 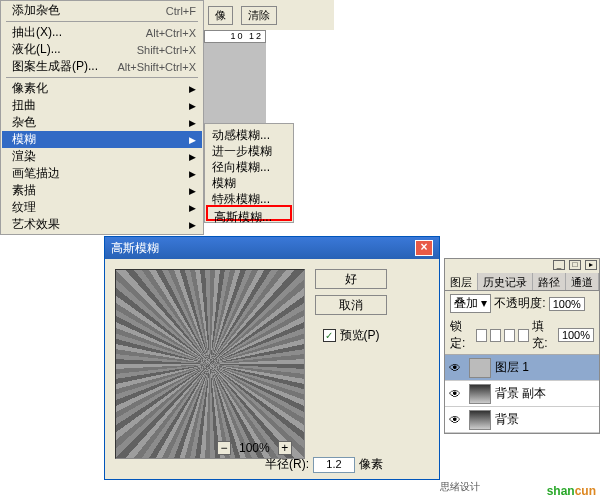 What do you see at coordinates (259, 16) in the screenshot?
I see `clear-button: 清除` at bounding box center [259, 16].